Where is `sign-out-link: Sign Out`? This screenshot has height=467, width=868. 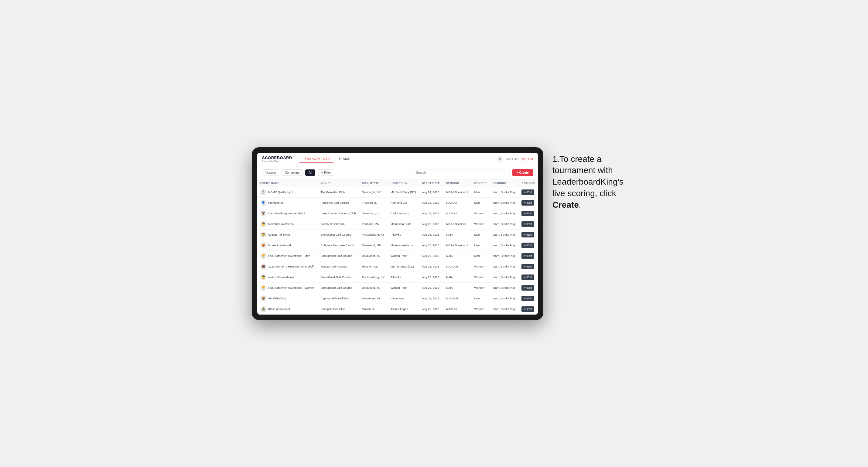 sign-out-link: Sign Out is located at coordinates (527, 159).